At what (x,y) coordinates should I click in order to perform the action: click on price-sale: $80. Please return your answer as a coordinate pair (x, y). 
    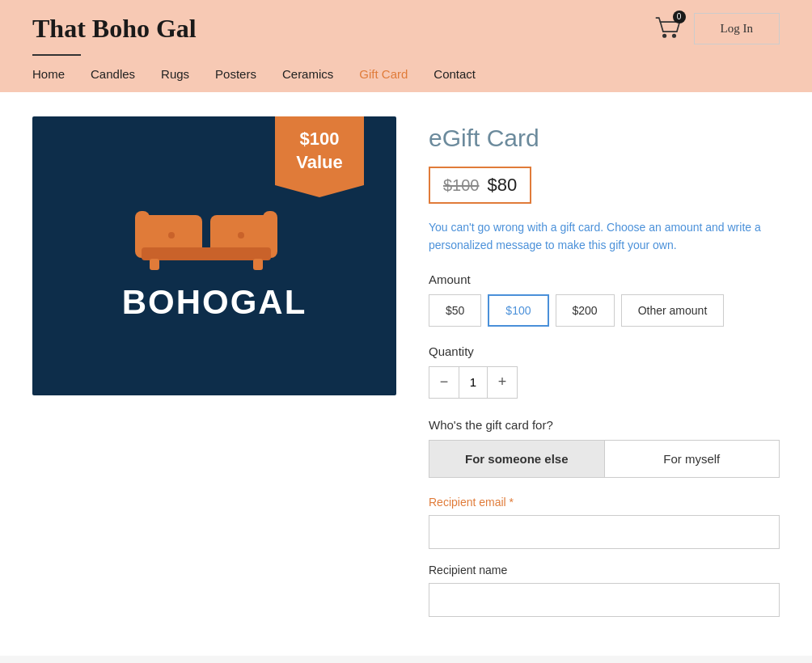
    Looking at the image, I should click on (503, 185).